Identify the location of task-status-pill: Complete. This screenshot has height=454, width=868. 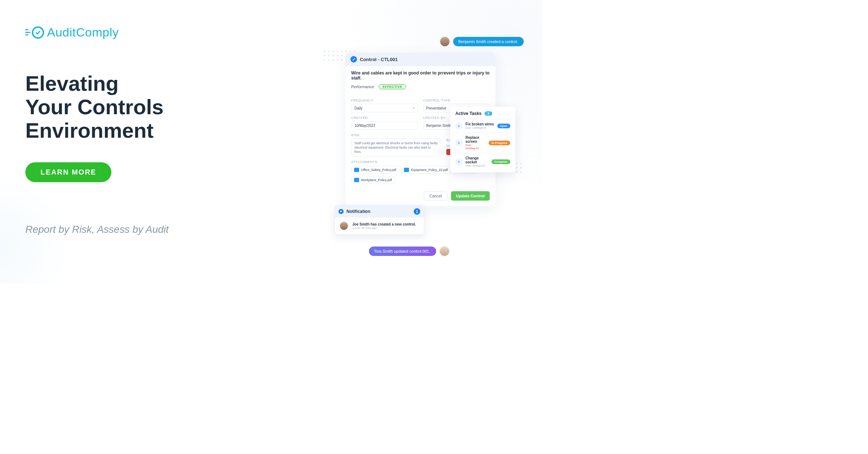
(501, 162).